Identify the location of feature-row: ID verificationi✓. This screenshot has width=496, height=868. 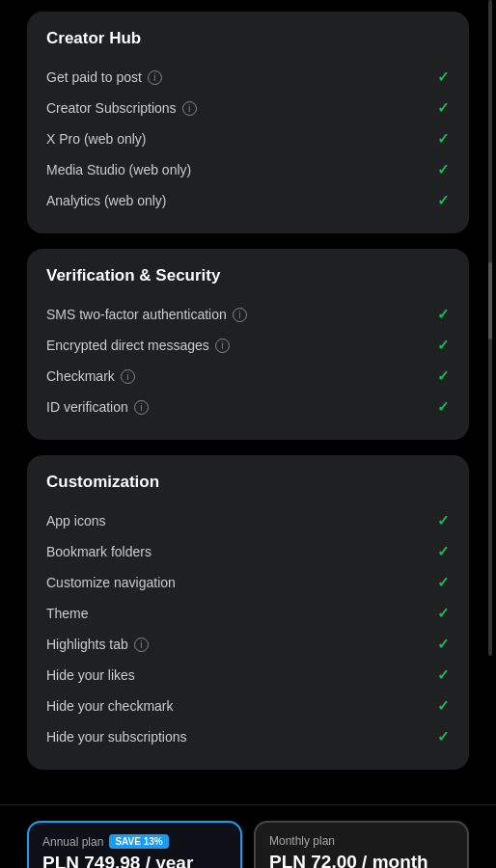
(248, 407).